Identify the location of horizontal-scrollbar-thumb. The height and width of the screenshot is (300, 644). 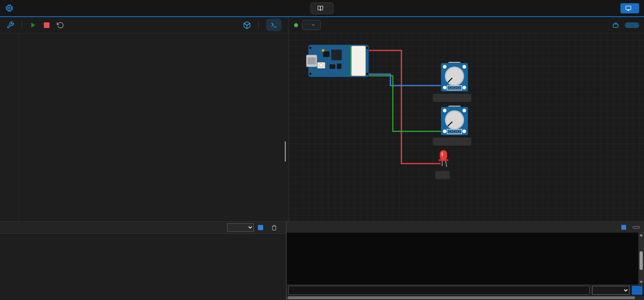
(462, 298).